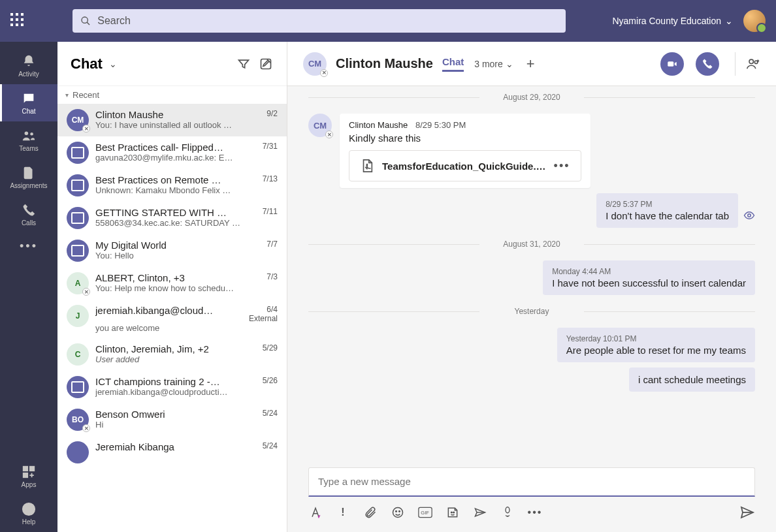 This screenshot has width=776, height=532. I want to click on rail-assignments: Assignments, so click(29, 178).